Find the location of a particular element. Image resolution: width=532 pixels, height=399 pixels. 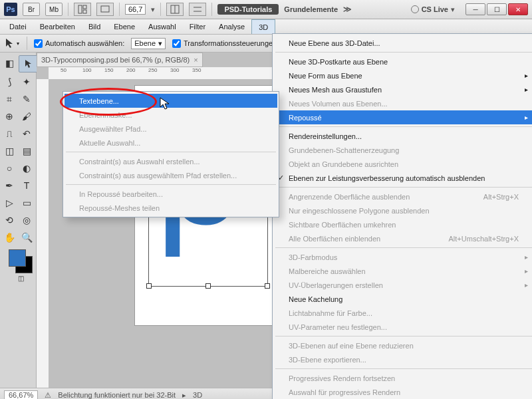

extras-button is located at coordinates (175, 9).